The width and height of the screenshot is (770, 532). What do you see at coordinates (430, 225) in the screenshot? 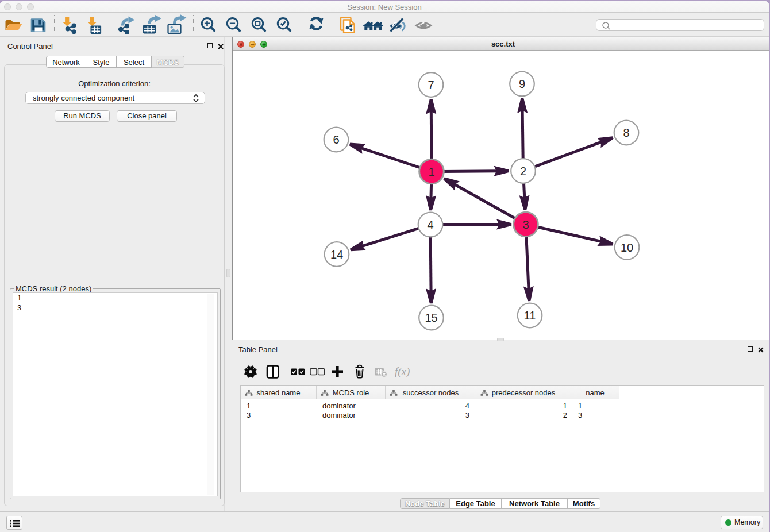
I see `svg-text: 4` at bounding box center [430, 225].